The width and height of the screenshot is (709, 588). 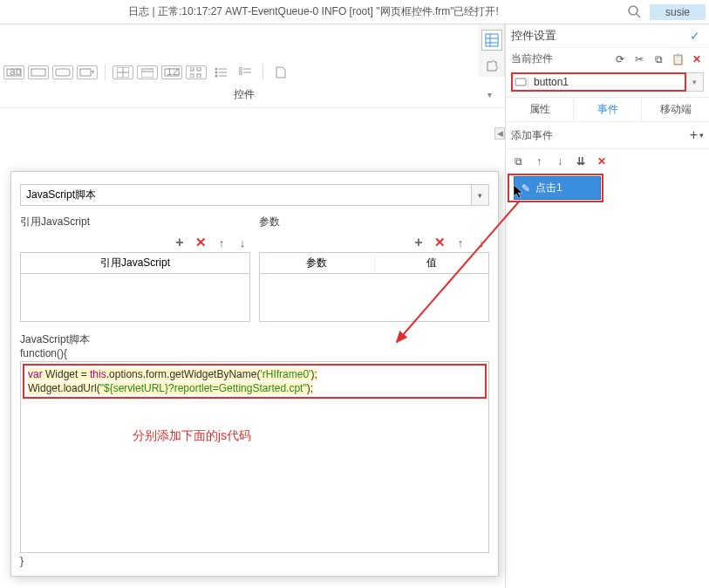 I want to click on widget-date-icon, so click(x=147, y=72).